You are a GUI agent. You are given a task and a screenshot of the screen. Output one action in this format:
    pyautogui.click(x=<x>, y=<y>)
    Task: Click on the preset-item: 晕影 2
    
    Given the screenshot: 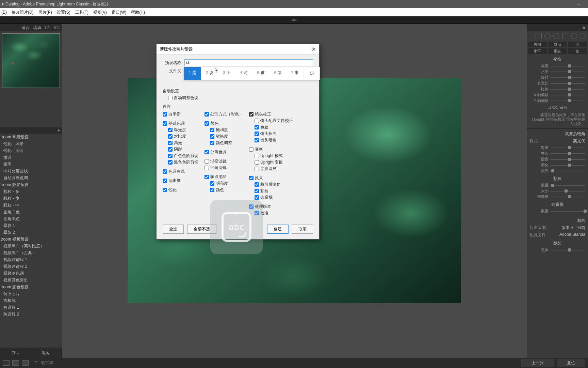 What is the action you would take?
    pyautogui.click(x=31, y=232)
    